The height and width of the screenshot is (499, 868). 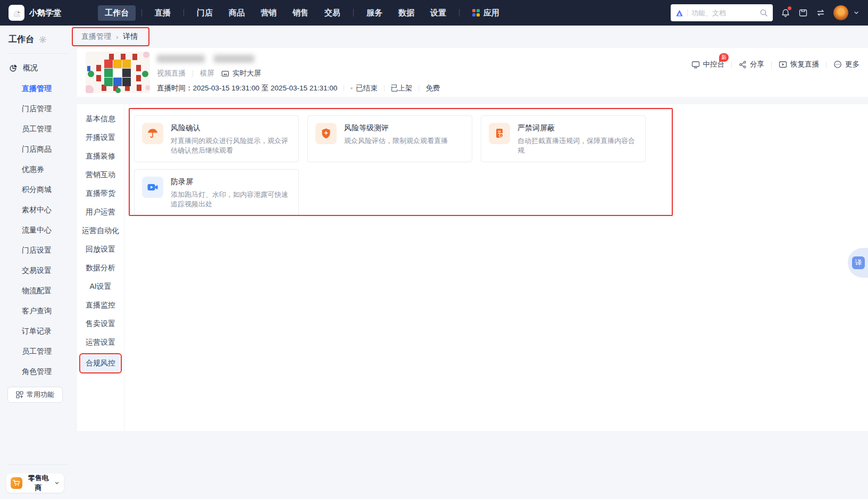 What do you see at coordinates (43, 39) in the screenshot?
I see `gear-icon` at bounding box center [43, 39].